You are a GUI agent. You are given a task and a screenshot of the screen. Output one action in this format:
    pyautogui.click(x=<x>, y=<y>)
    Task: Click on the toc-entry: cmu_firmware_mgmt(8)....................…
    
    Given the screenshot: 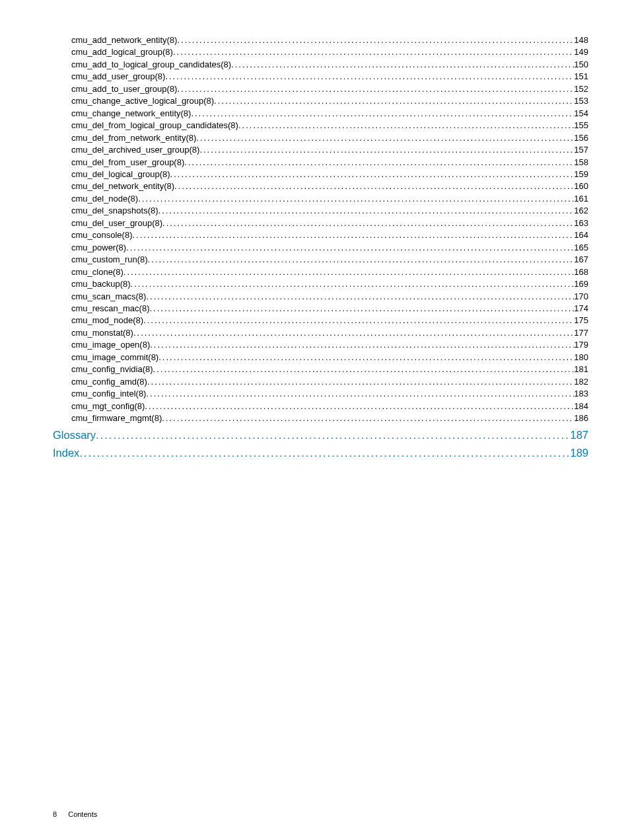 What is the action you would take?
    pyautogui.click(x=330, y=418)
    